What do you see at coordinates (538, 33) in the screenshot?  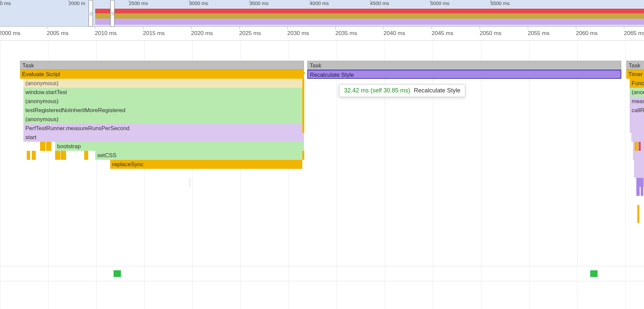 I see `ruler-tick: 2055 ms` at bounding box center [538, 33].